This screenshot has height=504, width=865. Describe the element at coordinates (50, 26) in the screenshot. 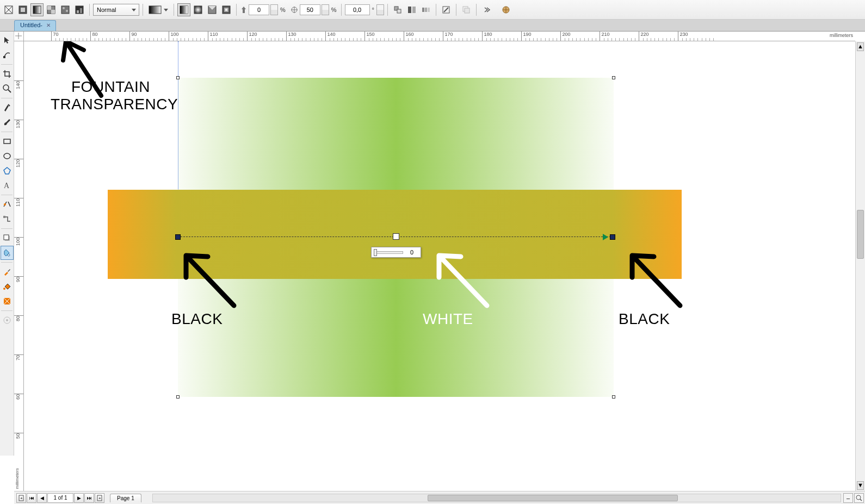

I see `close-tab-icon: ✕` at that location.